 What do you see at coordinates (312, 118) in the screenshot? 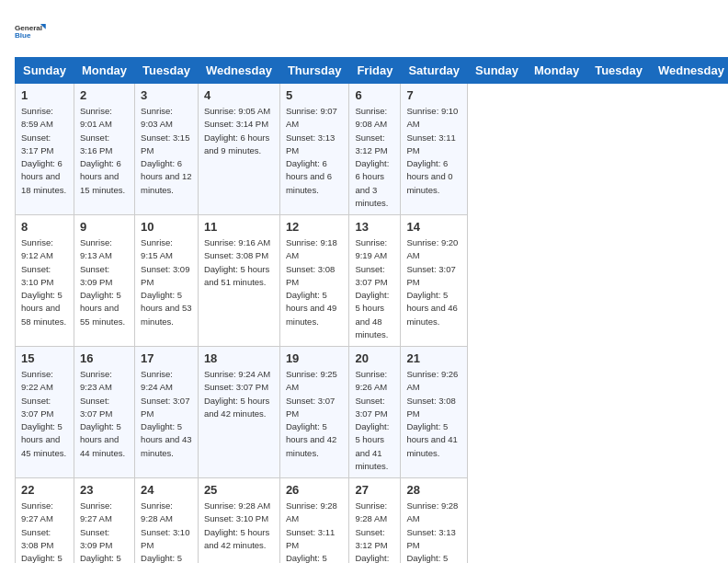
I see `sunrise-text: Sunrise: 9:07 AM` at bounding box center [312, 118].